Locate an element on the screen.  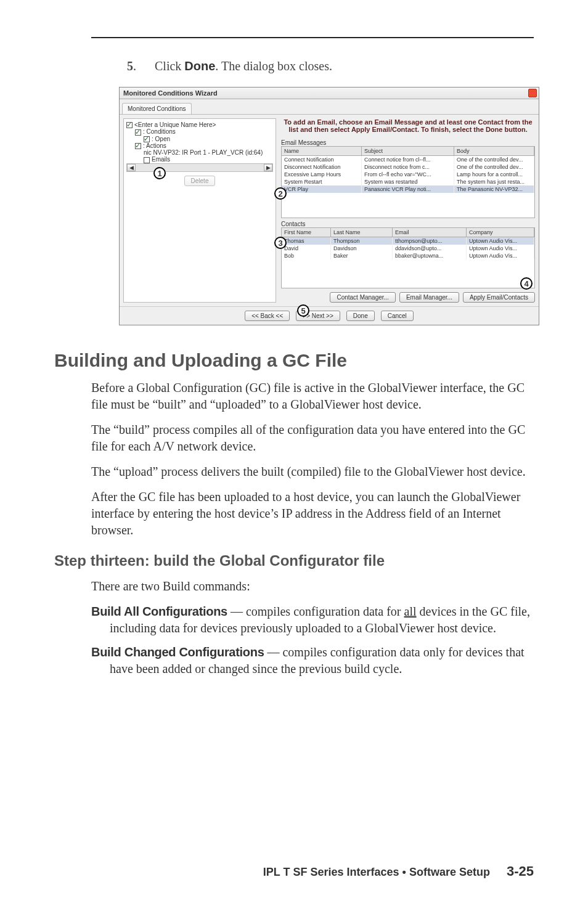
footer-text: IPL T SF Series Interfaces • Software Se… is located at coordinates (377, 872).